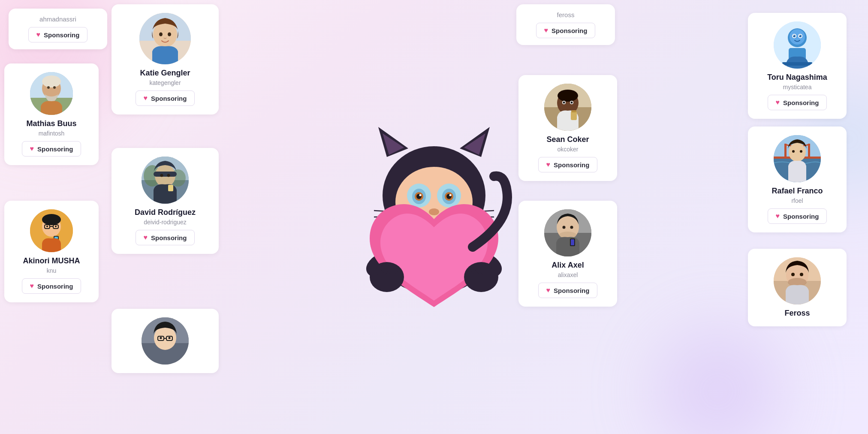 The height and width of the screenshot is (434, 868). What do you see at coordinates (778, 102) in the screenshot?
I see `heart-icon-toru: ♥` at bounding box center [778, 102].